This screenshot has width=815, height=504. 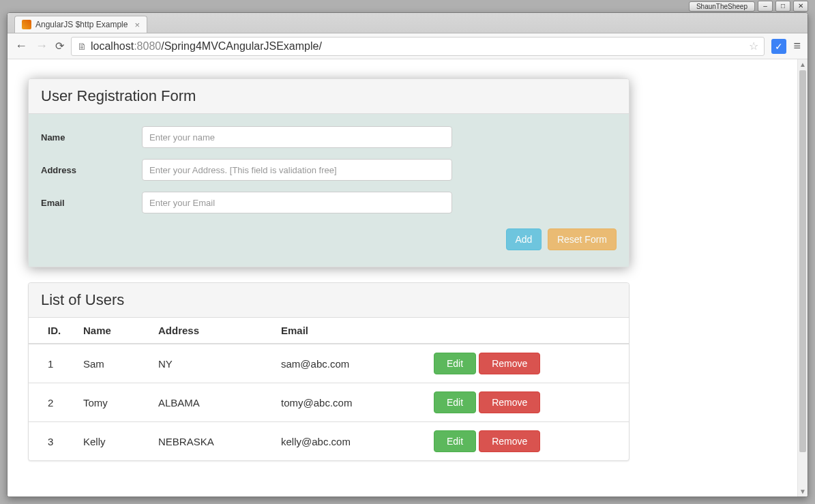 I want to click on col-header-id: ID., so click(x=53, y=331).